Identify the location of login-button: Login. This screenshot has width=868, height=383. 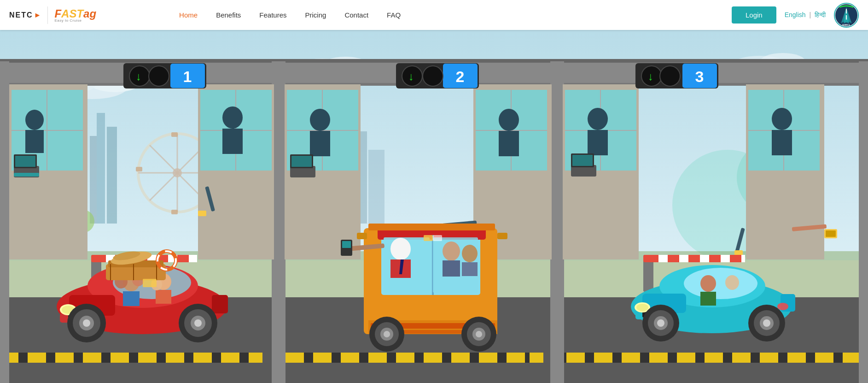
(754, 15).